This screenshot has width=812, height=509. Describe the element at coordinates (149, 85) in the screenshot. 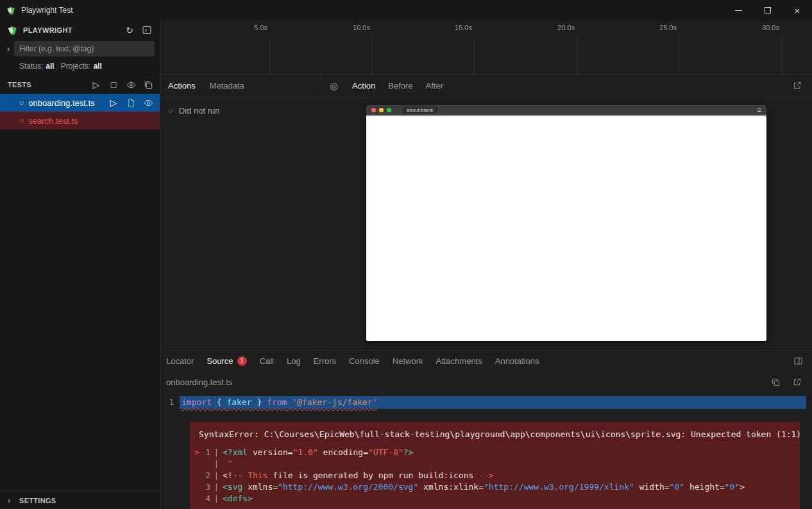

I see `collapse-all-icon` at that location.